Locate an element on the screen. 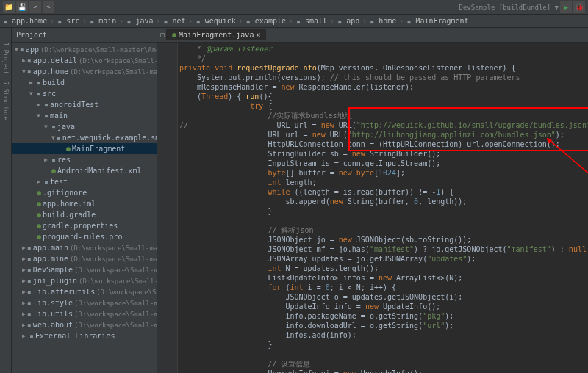 The image size is (588, 373). code-line: // 解析json is located at coordinates (384, 231).